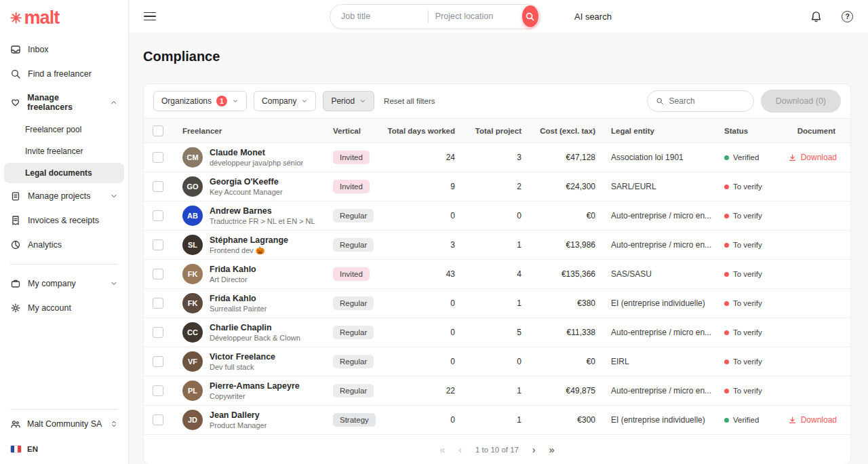 The width and height of the screenshot is (868, 464). What do you see at coordinates (567, 274) in the screenshot?
I see `cost-value: €135,366` at bounding box center [567, 274].